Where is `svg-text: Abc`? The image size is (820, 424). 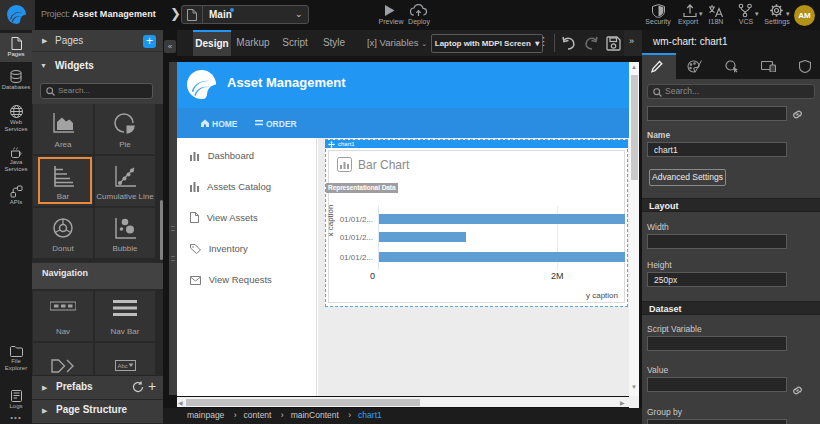 svg-text: Abc is located at coordinates (122, 366).